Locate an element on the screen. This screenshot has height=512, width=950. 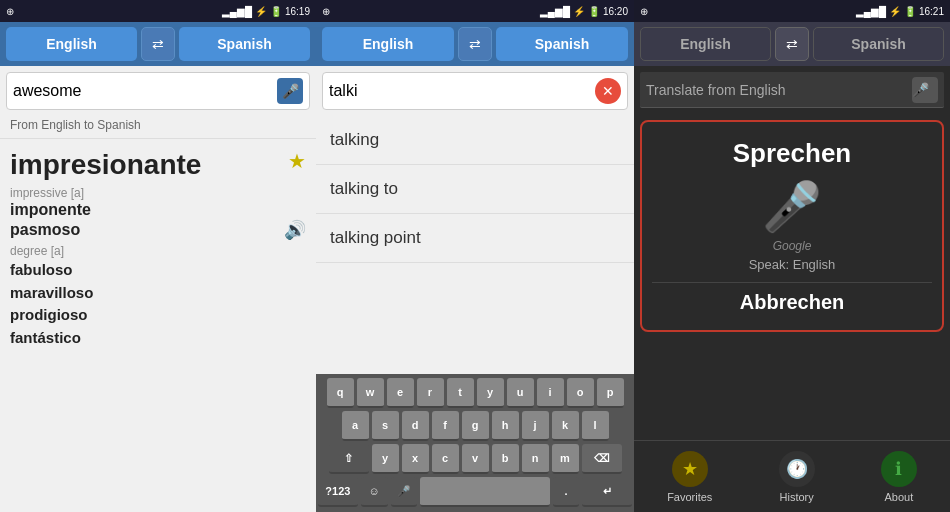
status-right-3: ▂▄▆█ ⚡ 🔋 16:21 is located at coordinates (900, 12).